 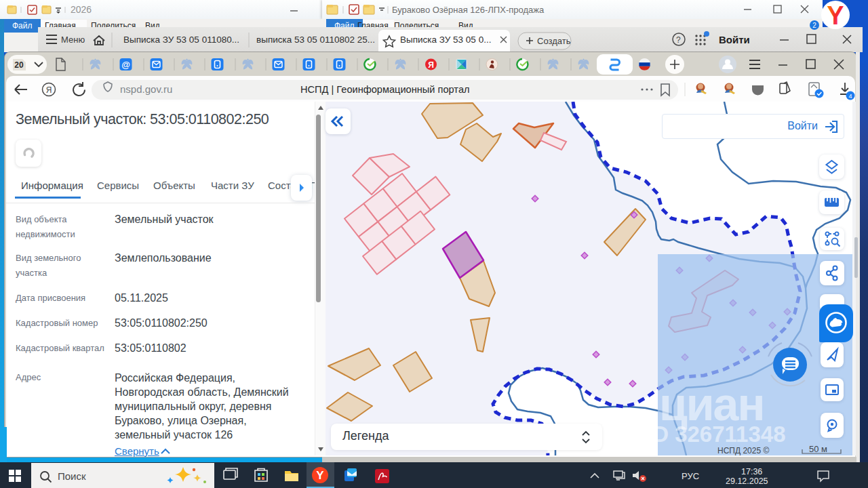 I want to click on svg-text: Поиск, so click(x=72, y=476).